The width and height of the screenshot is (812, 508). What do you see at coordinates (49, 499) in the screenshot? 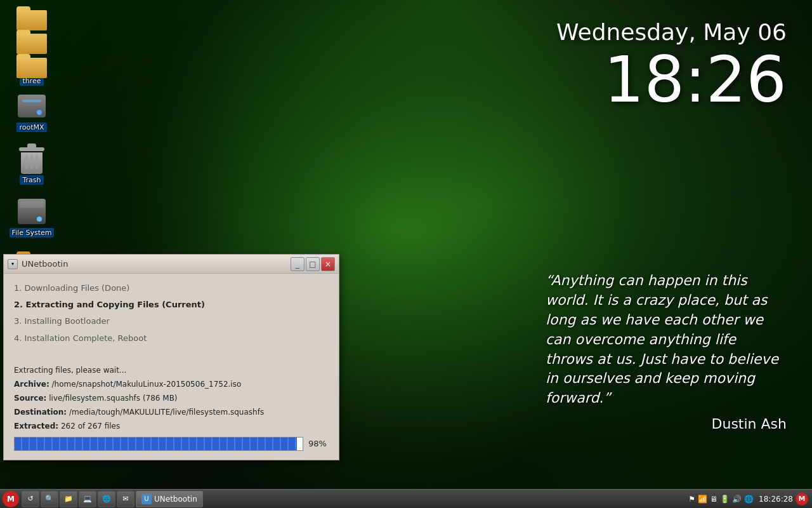
I see `taskbar-btn-search: 🔍` at bounding box center [49, 499].